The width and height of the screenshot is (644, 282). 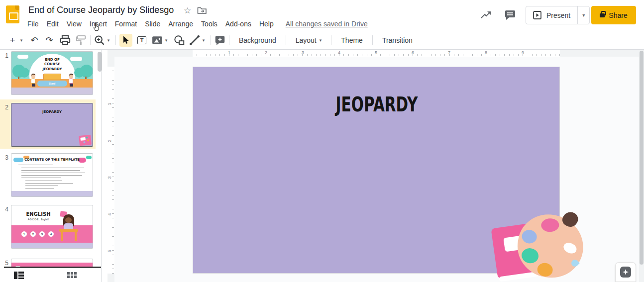 I want to click on menu-format: Format, so click(x=126, y=24).